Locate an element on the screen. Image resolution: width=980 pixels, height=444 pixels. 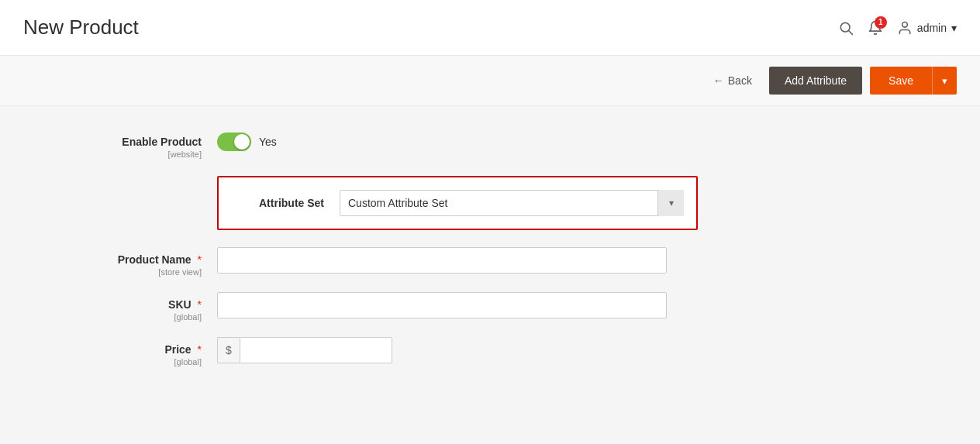
back-button: ← Back is located at coordinates (733, 81).